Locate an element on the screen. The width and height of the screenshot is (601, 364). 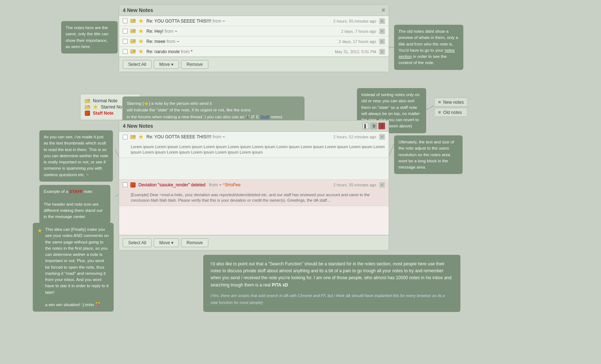
panel-old-header: 4 New Notes ≡ is located at coordinates (254, 10).